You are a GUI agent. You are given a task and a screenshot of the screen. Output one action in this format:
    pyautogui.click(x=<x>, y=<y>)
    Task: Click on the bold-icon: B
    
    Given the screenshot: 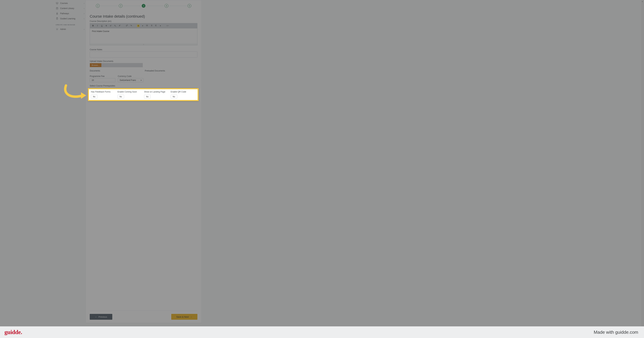 What is the action you would take?
    pyautogui.click(x=93, y=26)
    